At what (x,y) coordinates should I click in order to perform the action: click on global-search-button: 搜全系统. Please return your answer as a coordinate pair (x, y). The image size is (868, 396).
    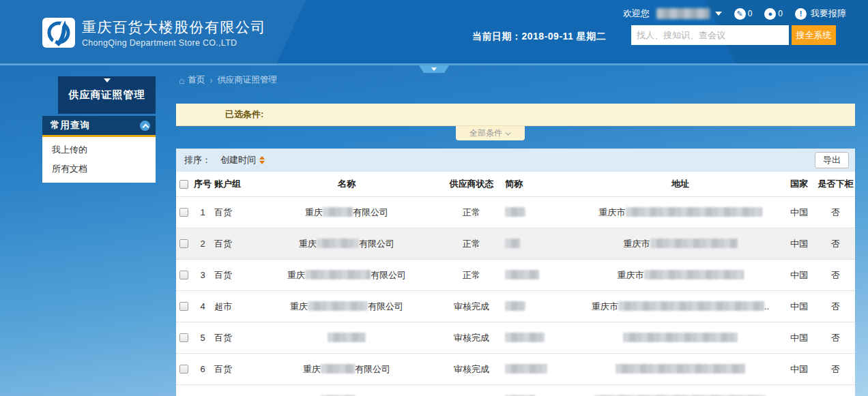
    Looking at the image, I should click on (813, 35).